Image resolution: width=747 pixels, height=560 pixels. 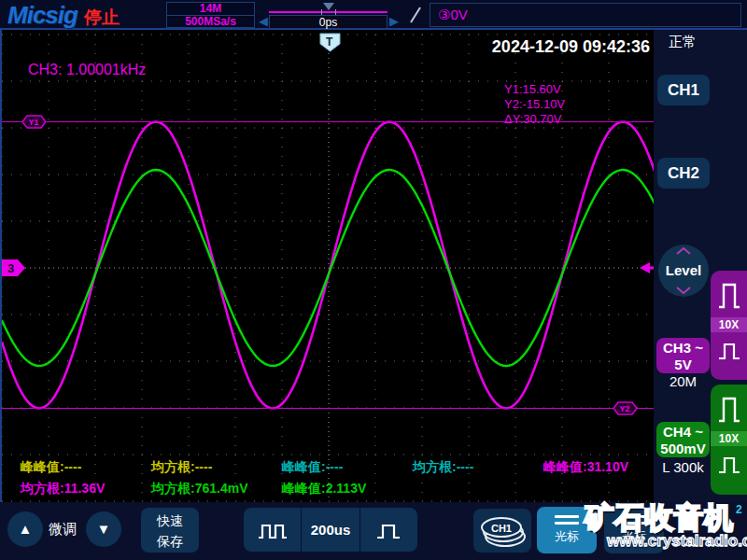 What do you see at coordinates (684, 290) in the screenshot?
I see `chevron-down-icon` at bounding box center [684, 290].